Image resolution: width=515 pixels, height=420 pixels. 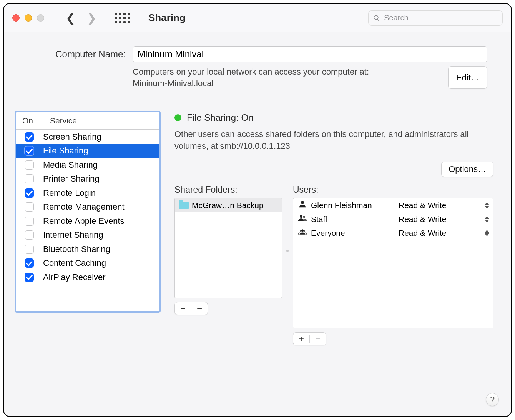 What do you see at coordinates (88, 235) in the screenshot?
I see `service-row: Internet Sharing` at bounding box center [88, 235].